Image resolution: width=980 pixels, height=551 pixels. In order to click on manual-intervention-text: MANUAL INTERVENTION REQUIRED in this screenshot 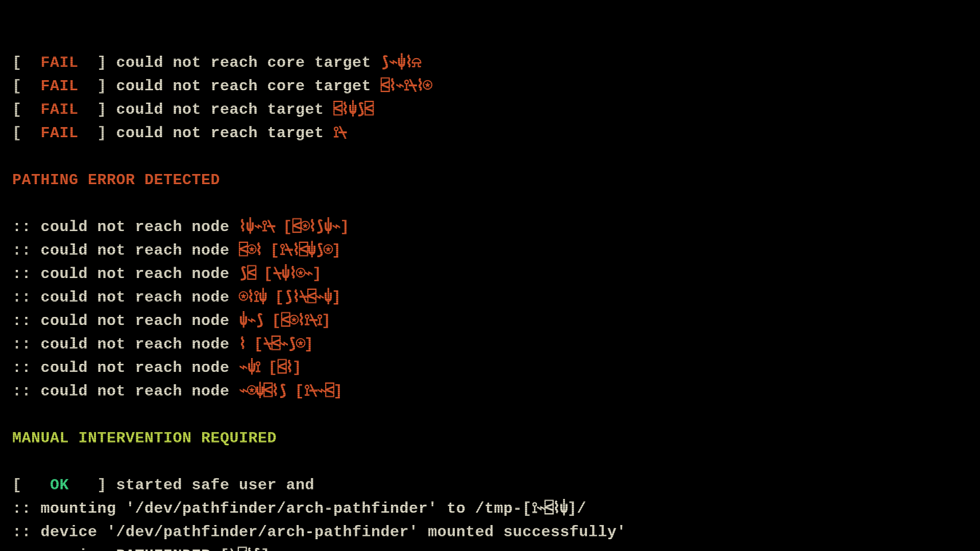, I will do `click(144, 438)`.